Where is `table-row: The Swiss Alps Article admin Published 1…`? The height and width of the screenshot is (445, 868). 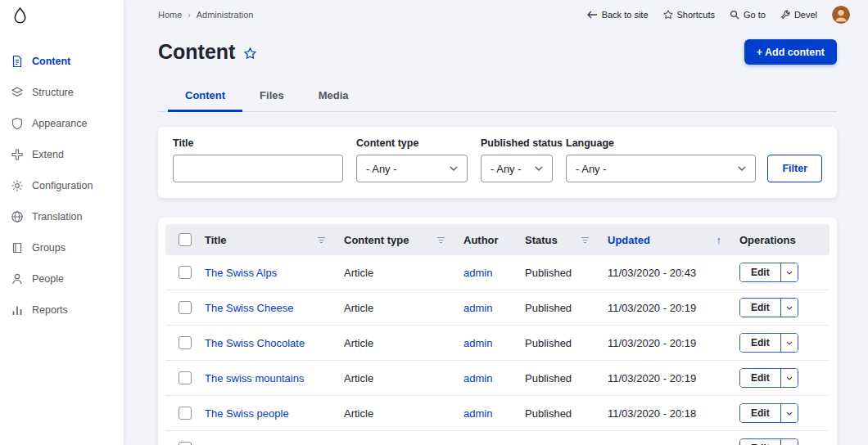
table-row: The Swiss Alps Article admin Published 1… is located at coordinates (498, 273).